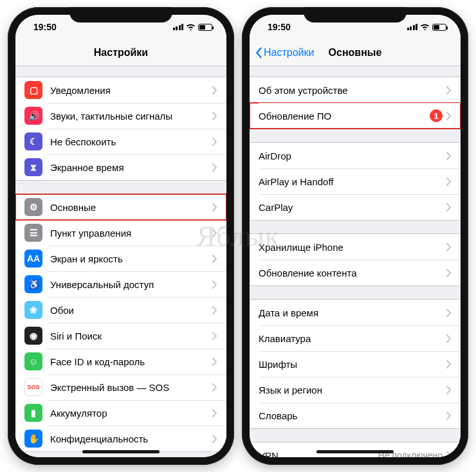 Image resolution: width=476 pixels, height=472 pixels. I want to click on list-item: Шрифты, so click(355, 364).